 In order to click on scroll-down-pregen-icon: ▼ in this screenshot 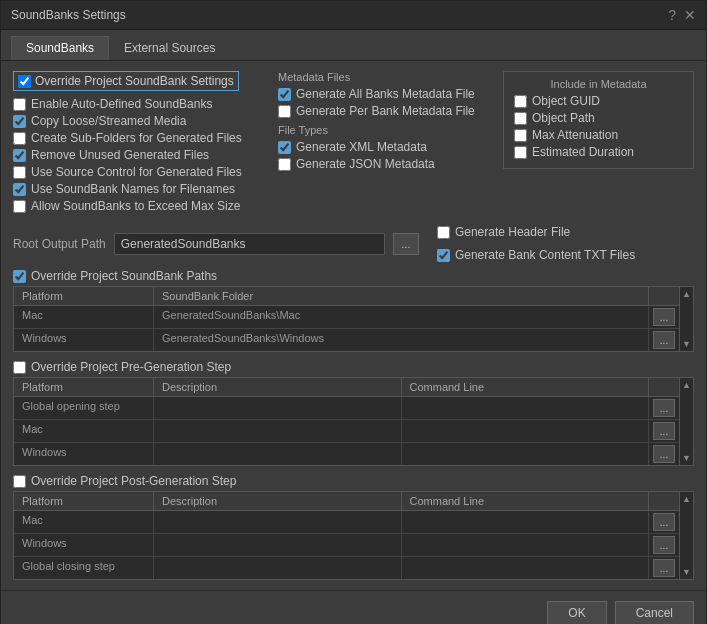, I will do `click(686, 458)`.